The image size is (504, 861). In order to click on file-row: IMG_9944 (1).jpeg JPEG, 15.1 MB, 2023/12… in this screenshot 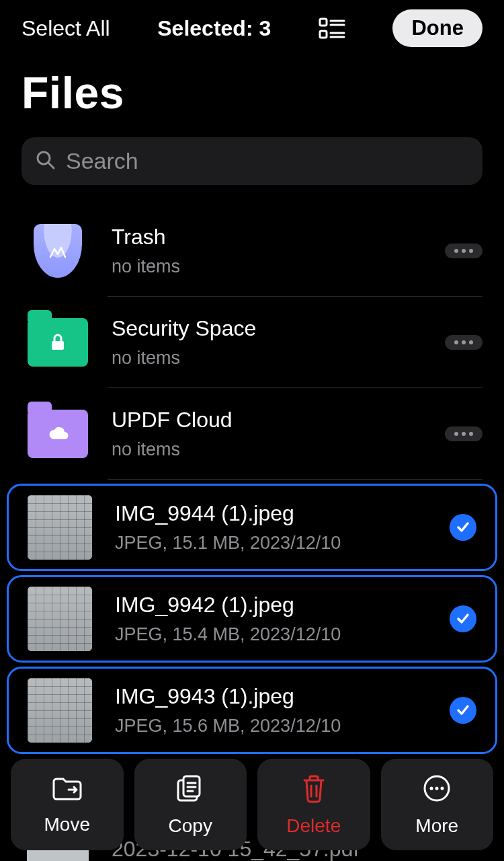, I will do `click(252, 527)`.